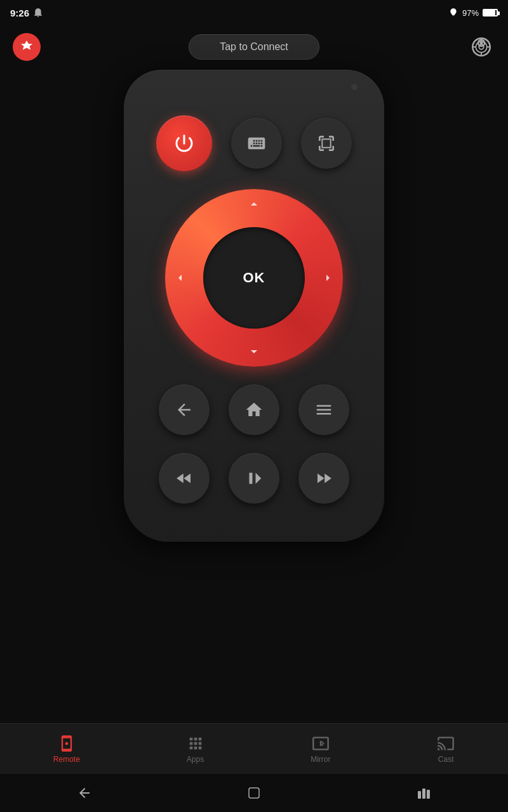  Describe the element at coordinates (254, 410) in the screenshot. I see `mid-buttons-row` at that location.